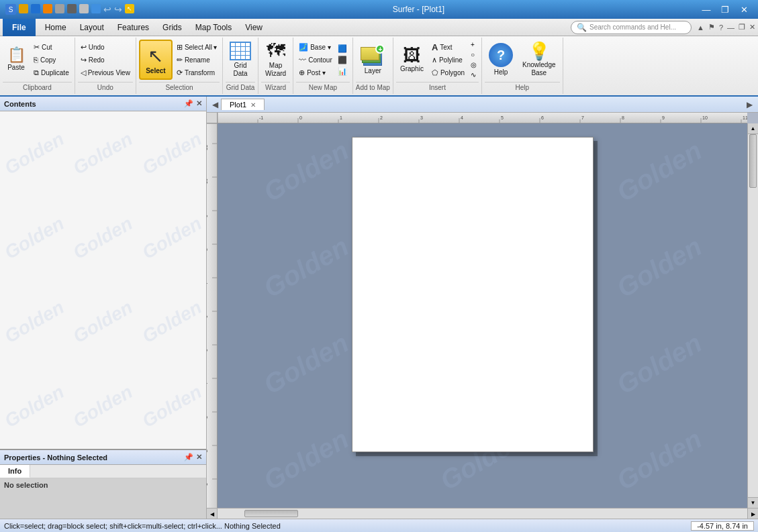 The image size is (758, 532). Describe the element at coordinates (581, 28) in the screenshot. I see `search-icon: 🔍` at that location.